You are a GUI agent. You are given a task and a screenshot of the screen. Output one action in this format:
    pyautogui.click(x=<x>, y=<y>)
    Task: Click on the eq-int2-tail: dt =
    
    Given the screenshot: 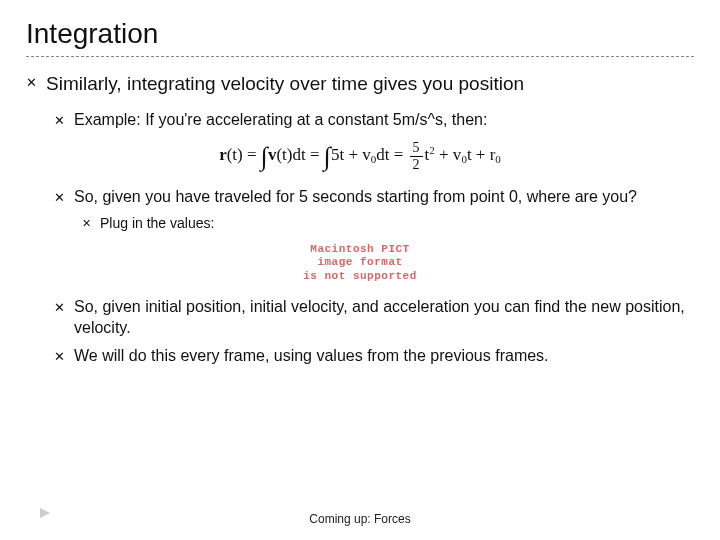 What is the action you would take?
    pyautogui.click(x=392, y=154)
    